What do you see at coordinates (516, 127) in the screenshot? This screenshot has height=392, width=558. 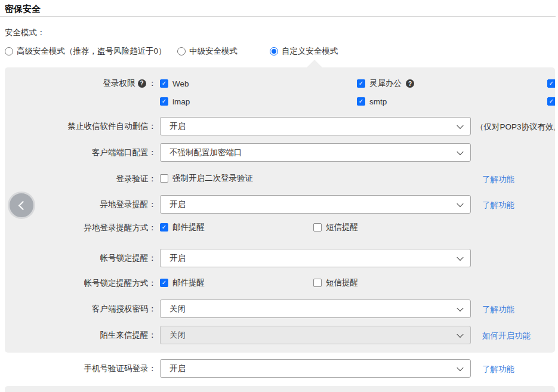 I see `auto-delete-note: （仅对POP3协议有效。` at bounding box center [516, 127].